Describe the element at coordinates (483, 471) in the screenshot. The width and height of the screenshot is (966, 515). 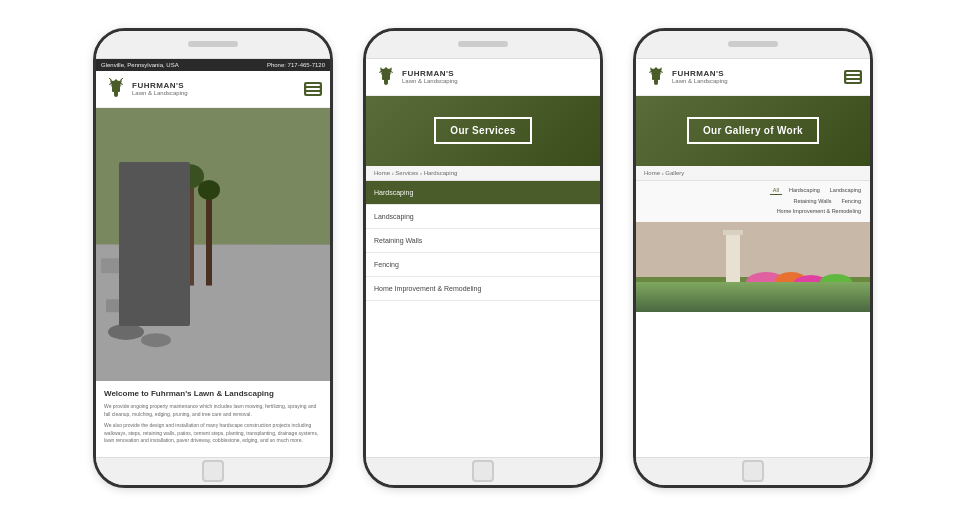
I see `phone-2-bottom-bar` at that location.